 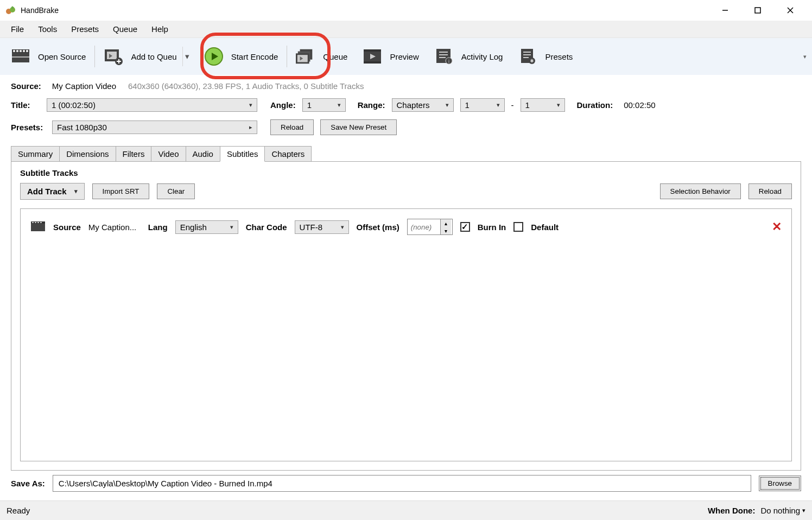 What do you see at coordinates (528, 56) in the screenshot?
I see `presets-icon` at bounding box center [528, 56].